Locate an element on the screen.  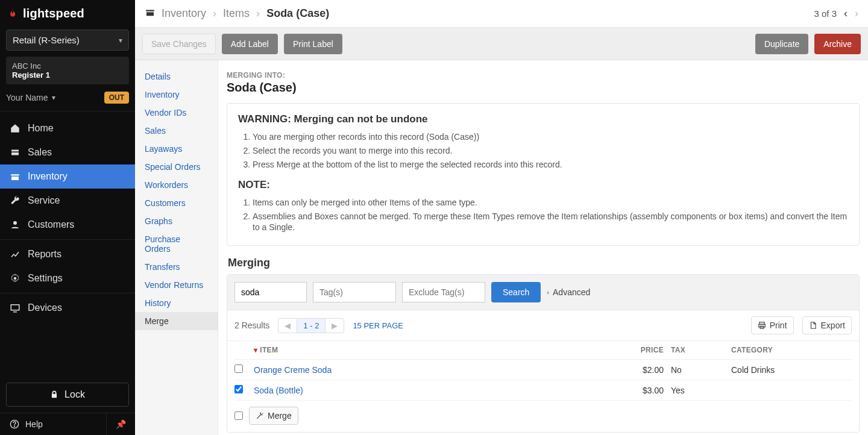
cell-tax: Yes is located at coordinates (701, 390).